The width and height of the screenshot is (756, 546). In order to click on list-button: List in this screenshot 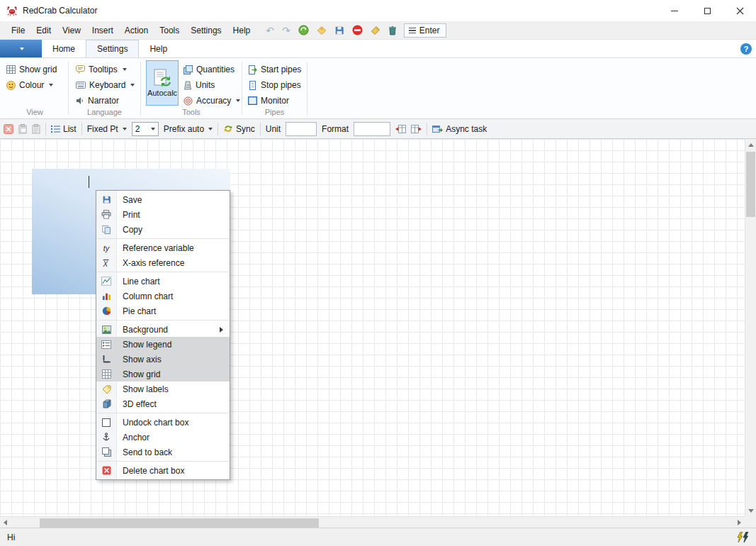, I will do `click(64, 129)`.